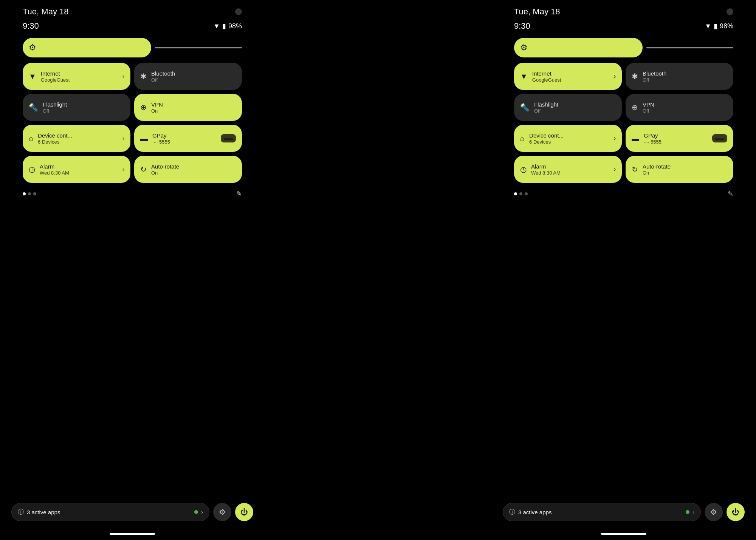 The width and height of the screenshot is (756, 540). What do you see at coordinates (624, 29) in the screenshot?
I see `status-time-row-right: 9:30 ▼ ▮ 98%` at bounding box center [624, 29].